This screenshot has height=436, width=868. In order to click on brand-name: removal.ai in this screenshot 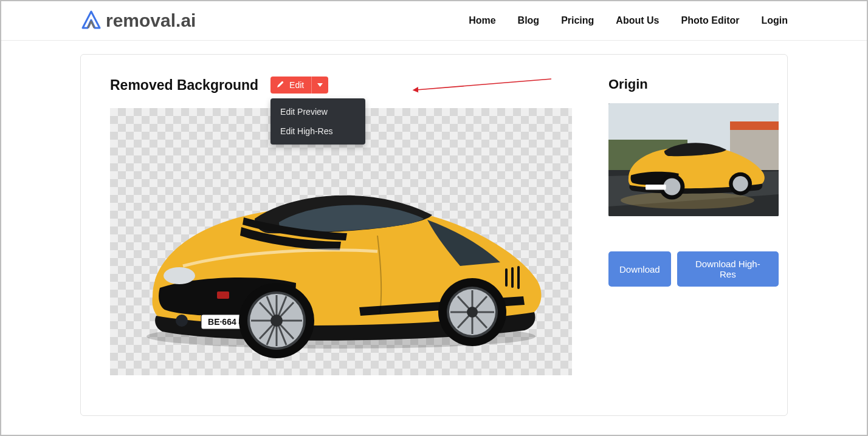, I will do `click(151, 21)`.